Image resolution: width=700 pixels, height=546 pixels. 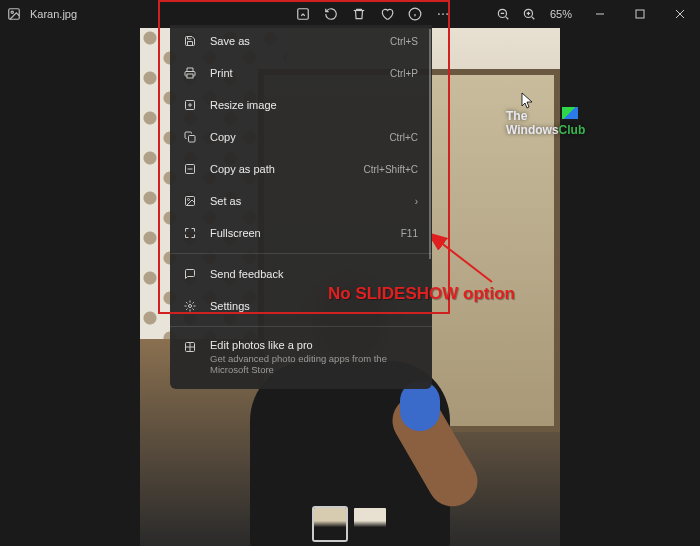 What do you see at coordinates (404, 74) in the screenshot?
I see `menu-shortcut: Ctrl+P` at bounding box center [404, 74].